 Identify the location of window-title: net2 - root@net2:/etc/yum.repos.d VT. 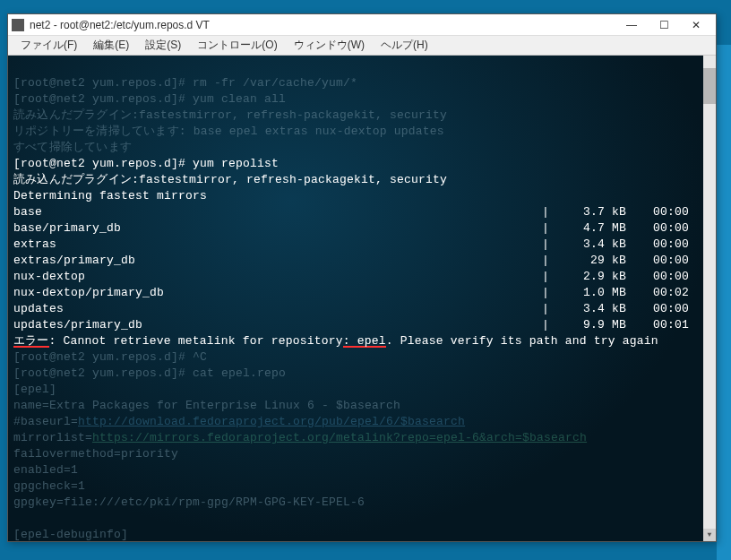
(322, 25).